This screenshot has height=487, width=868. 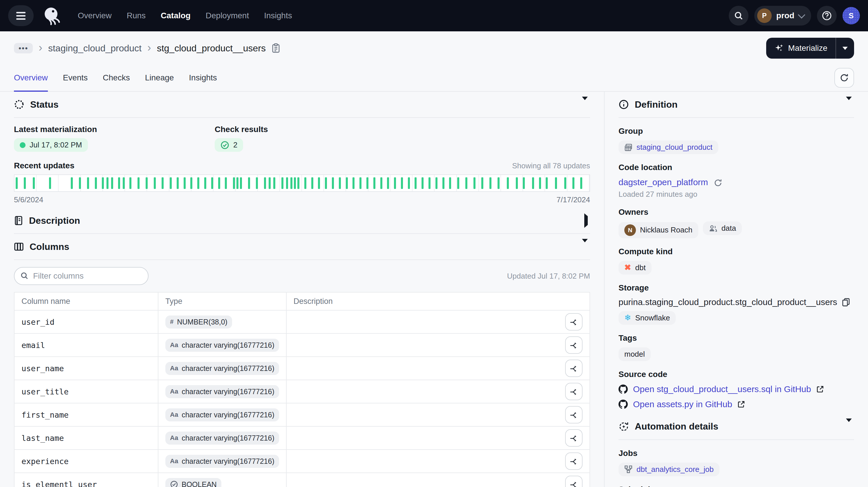 What do you see at coordinates (176, 16) in the screenshot?
I see `nav-item-catalog: Catalog` at bounding box center [176, 16].